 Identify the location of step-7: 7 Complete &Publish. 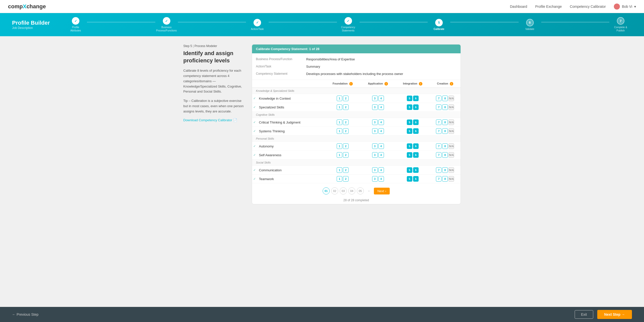
(621, 25).